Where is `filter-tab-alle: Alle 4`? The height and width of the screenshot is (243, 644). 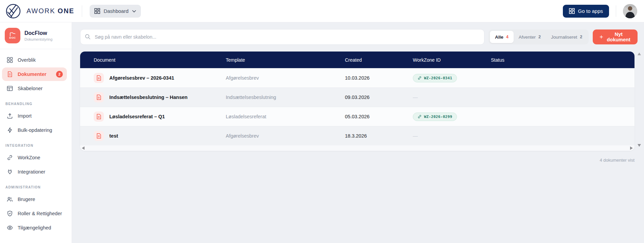 filter-tab-alle: Alle 4 is located at coordinates (502, 37).